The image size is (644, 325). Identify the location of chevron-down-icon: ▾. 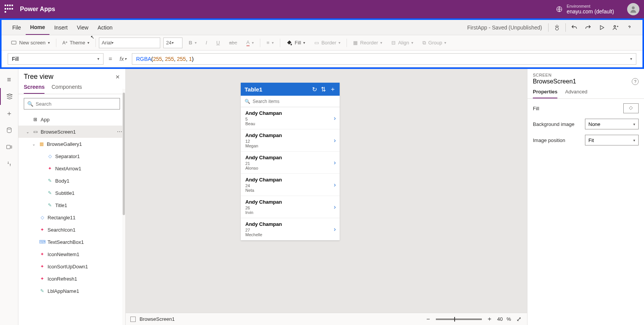
(88, 43).